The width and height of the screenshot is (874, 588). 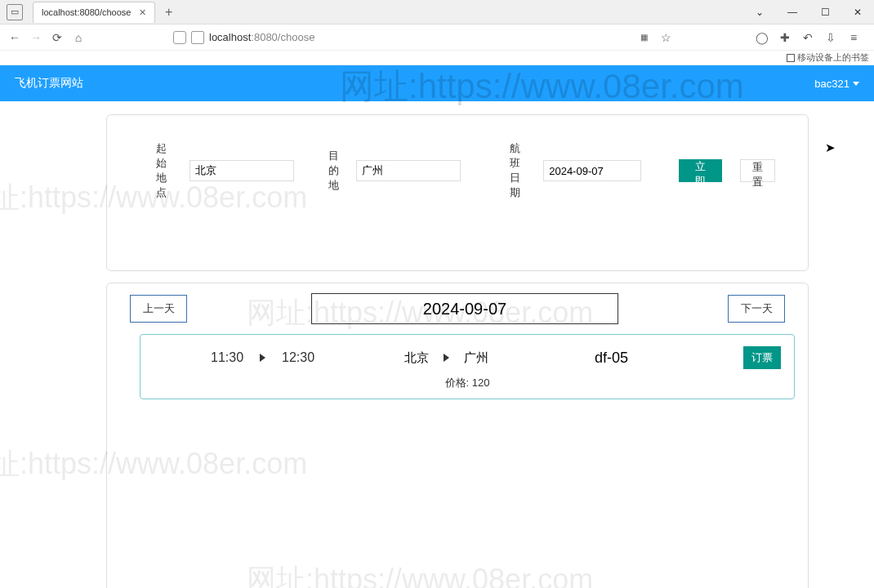 What do you see at coordinates (854, 38) in the screenshot?
I see `menu-icon: ≡` at bounding box center [854, 38].